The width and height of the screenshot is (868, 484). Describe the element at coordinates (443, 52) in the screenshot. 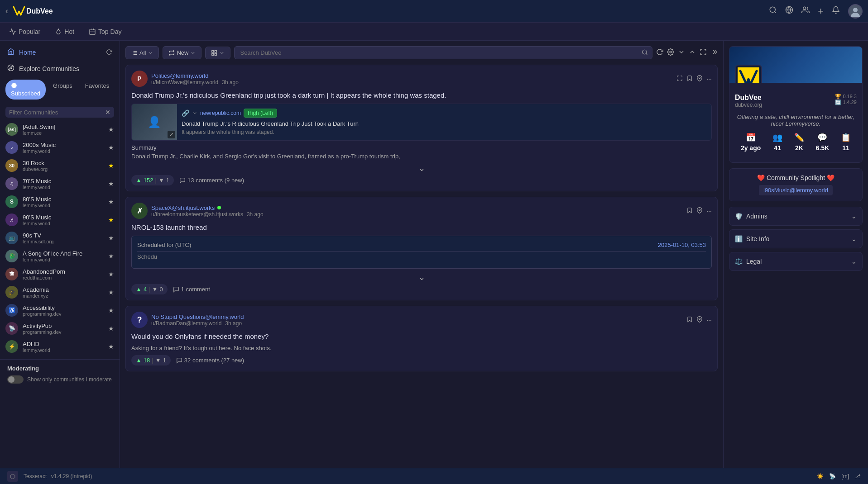

I see `search-input` at that location.